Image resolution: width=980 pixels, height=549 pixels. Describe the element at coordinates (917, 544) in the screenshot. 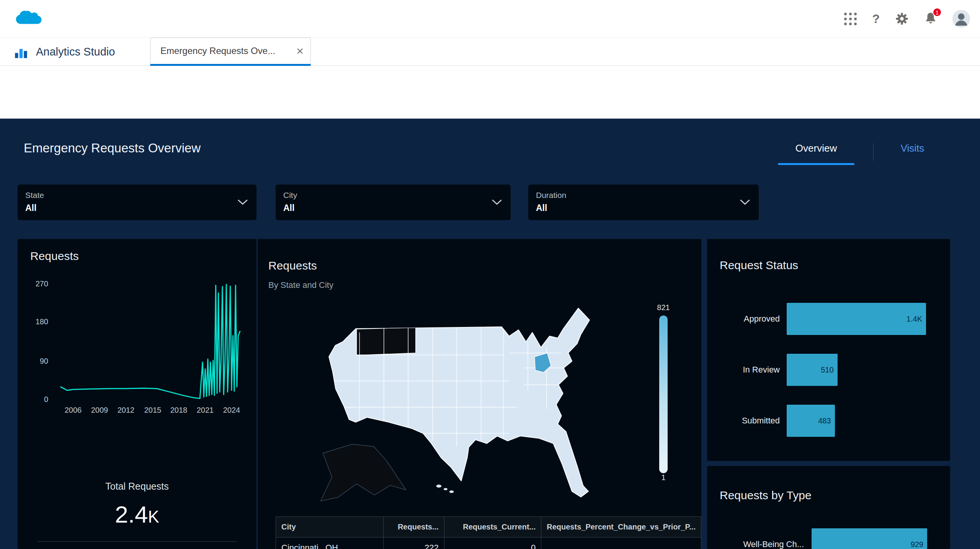

I see `bar-value: 929` at that location.